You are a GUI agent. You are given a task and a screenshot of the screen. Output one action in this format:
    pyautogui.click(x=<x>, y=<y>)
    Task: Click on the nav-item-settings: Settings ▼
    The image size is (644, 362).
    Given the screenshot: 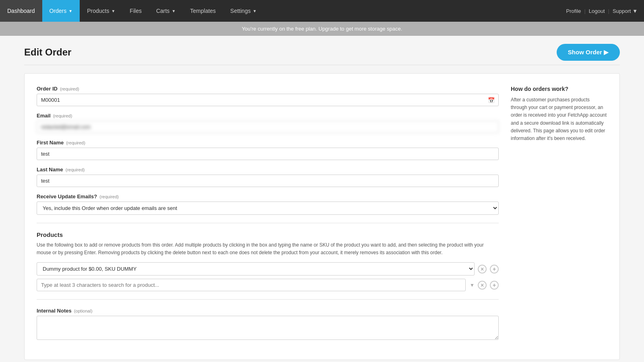 What is the action you would take?
    pyautogui.click(x=244, y=11)
    